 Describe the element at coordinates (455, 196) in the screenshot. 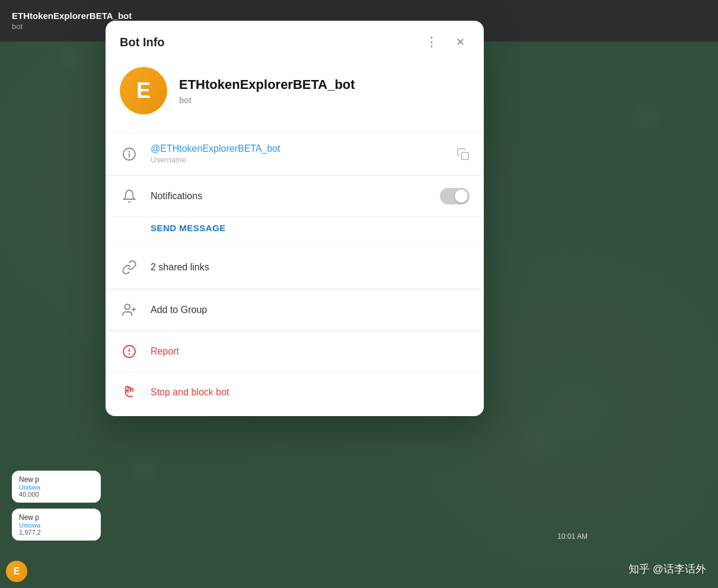

I see `toggle-action` at that location.